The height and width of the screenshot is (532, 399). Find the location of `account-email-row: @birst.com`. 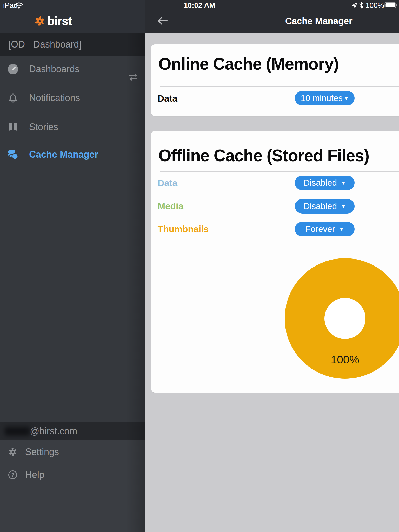

account-email-row: @birst.com is located at coordinates (73, 431).